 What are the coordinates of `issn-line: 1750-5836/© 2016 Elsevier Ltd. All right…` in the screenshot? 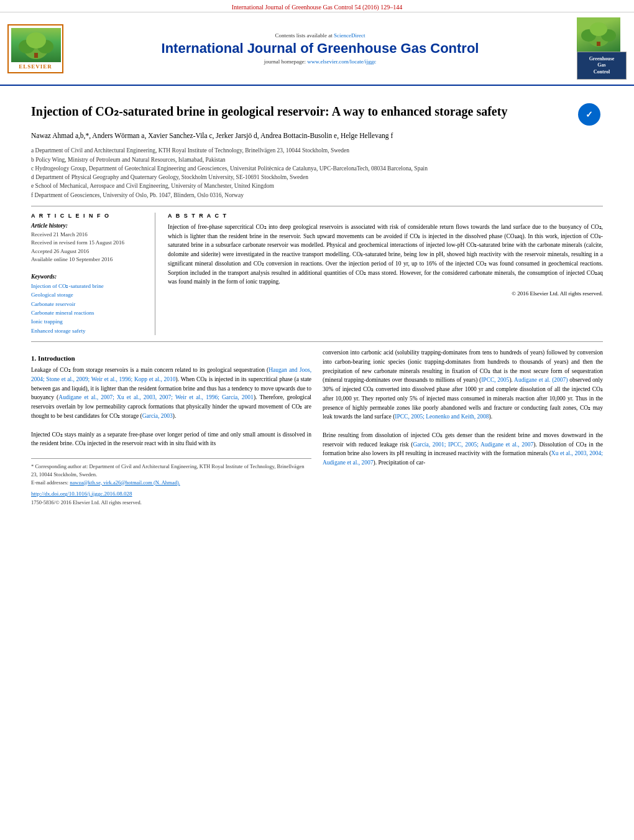 It's located at (172, 502).